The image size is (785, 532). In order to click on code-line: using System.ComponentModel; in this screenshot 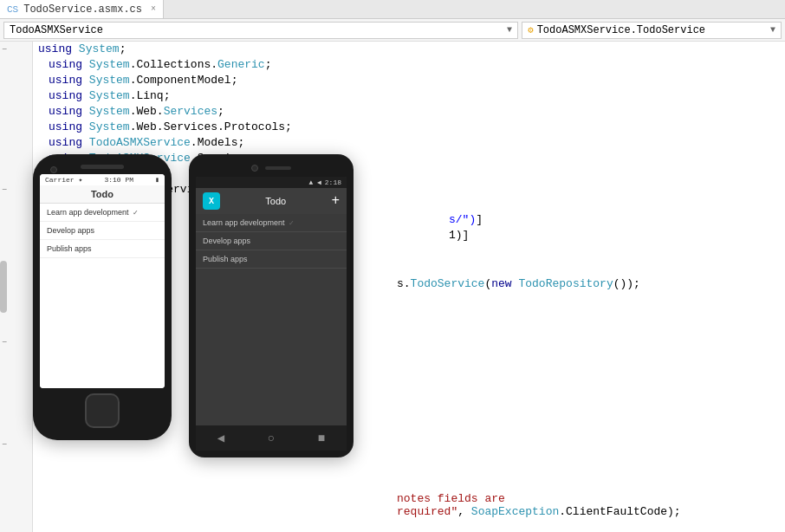, I will do `click(412, 81)`.